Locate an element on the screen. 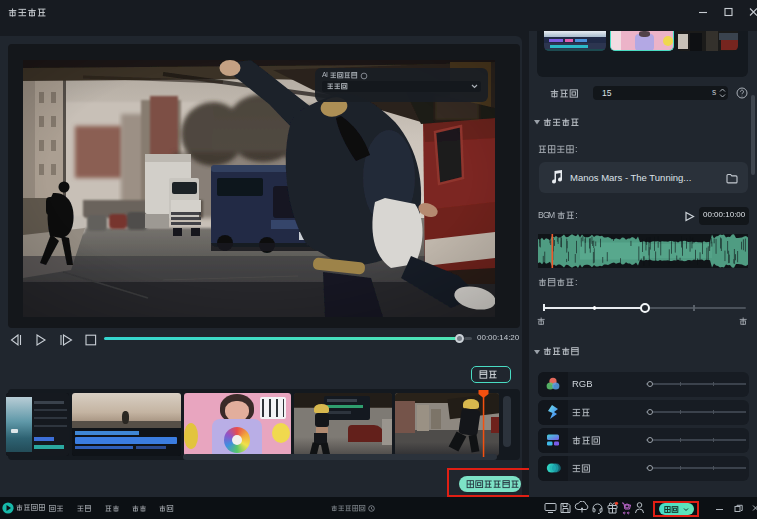 The height and width of the screenshot is (519, 757). svg-text: I is located at coordinates (327, 74).